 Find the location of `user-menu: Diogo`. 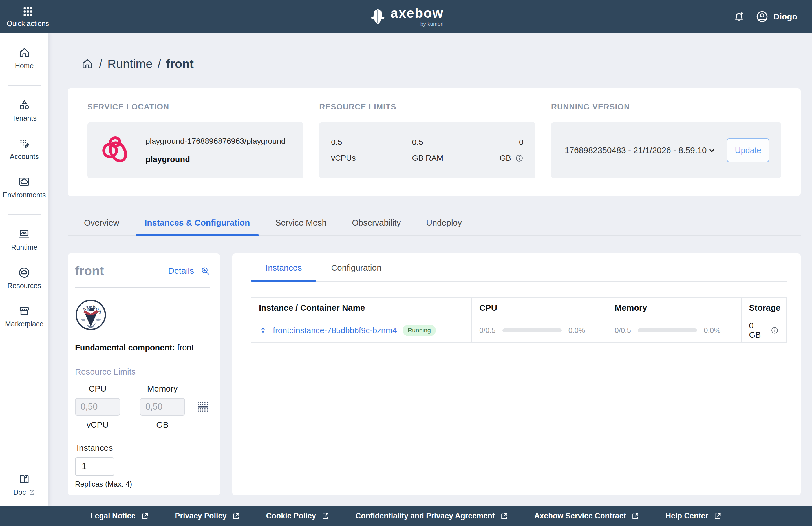

user-menu: Diogo is located at coordinates (777, 17).